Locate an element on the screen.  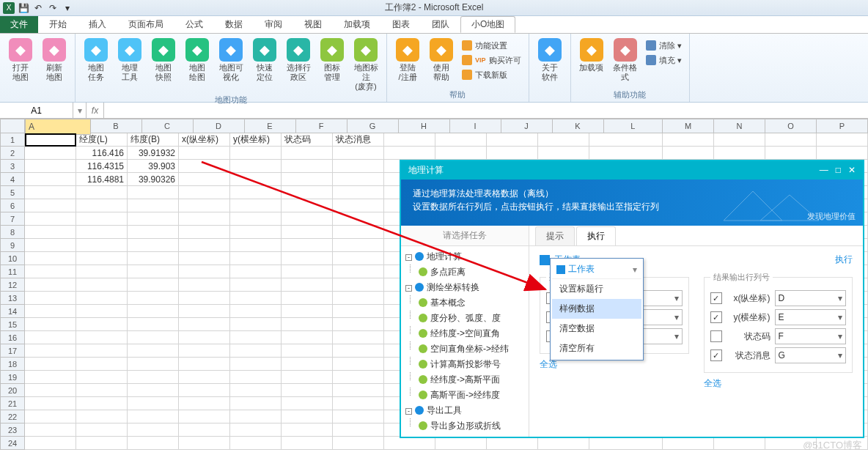
detail-tab: 提示 is located at coordinates (555, 236).